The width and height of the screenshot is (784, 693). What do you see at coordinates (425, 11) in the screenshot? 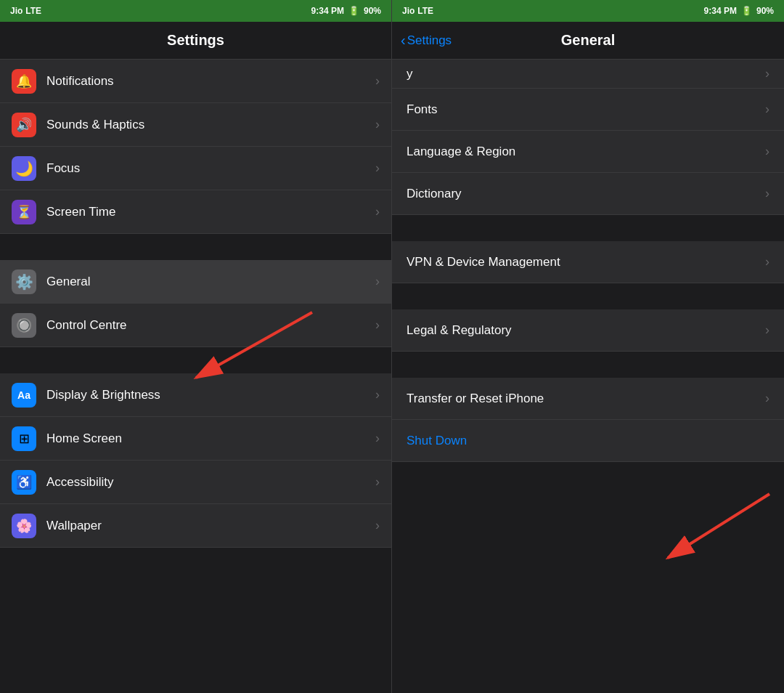
I see `network-right: LTE` at bounding box center [425, 11].